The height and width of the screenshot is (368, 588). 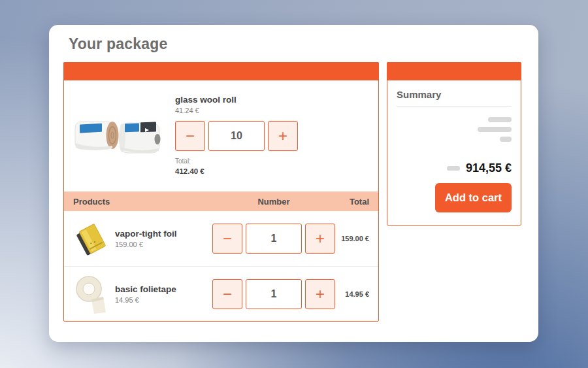 I want to click on summary-total-price: 914,55 €, so click(x=489, y=169).